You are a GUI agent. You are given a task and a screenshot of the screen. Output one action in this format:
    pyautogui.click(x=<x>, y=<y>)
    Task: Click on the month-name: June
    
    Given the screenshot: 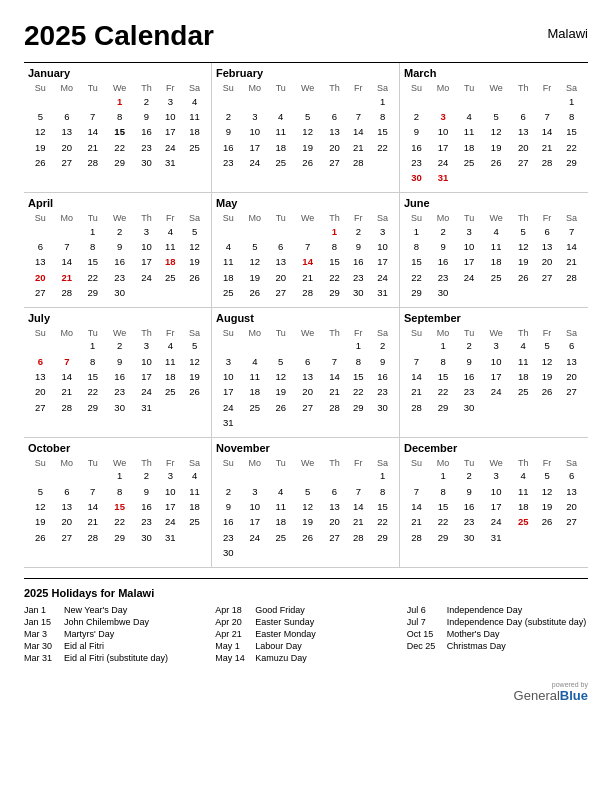 What is the action you would take?
    pyautogui.click(x=494, y=203)
    